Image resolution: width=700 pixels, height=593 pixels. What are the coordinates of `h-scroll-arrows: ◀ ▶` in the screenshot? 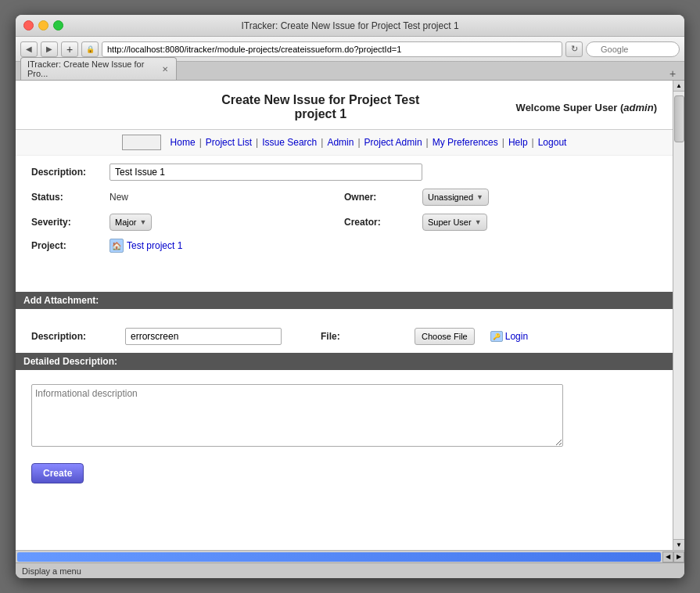 It's located at (673, 557).